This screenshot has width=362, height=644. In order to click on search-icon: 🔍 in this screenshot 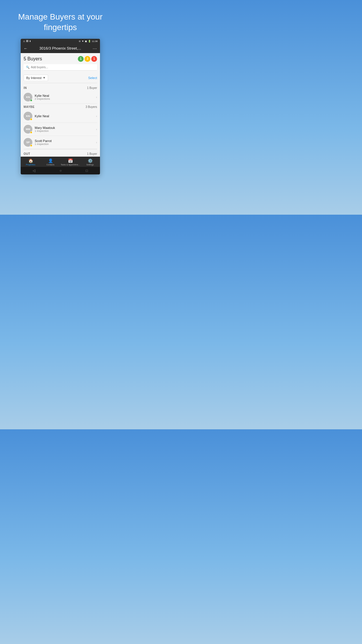, I will do `click(28, 67)`.